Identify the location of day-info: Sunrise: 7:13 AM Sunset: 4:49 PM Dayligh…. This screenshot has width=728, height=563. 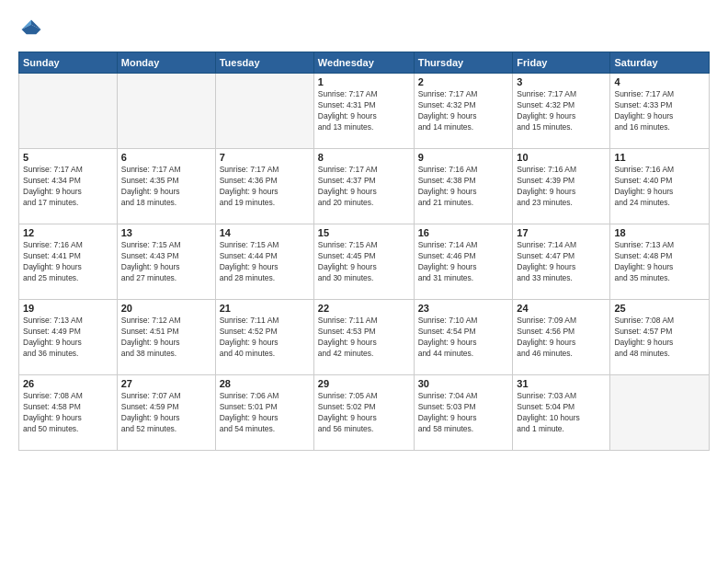
(68, 338).